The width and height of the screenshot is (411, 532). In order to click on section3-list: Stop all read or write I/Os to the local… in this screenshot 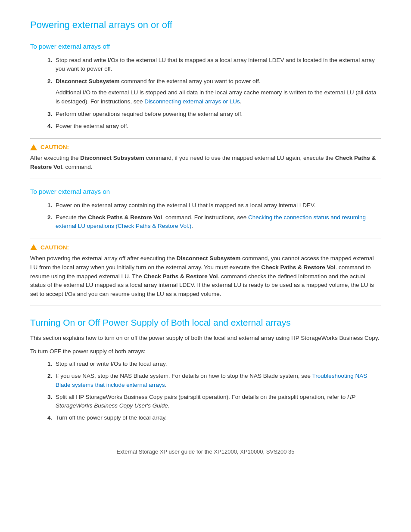, I will do `click(217, 391)`.